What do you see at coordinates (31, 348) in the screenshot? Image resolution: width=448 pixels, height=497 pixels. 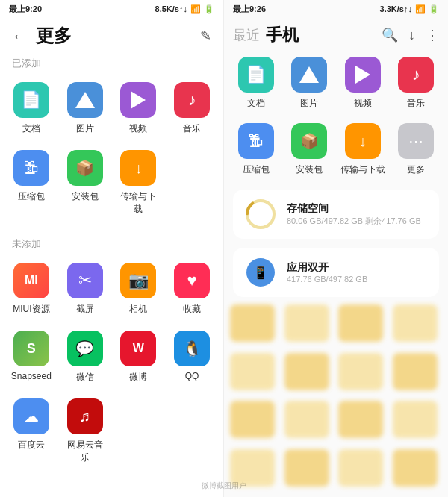 I see `snapseed-icon-box: S` at bounding box center [31, 348].